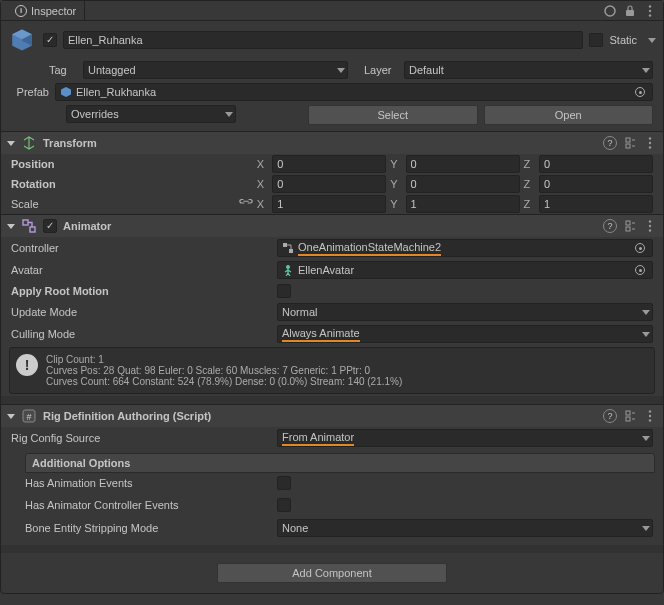 The height and width of the screenshot is (605, 664). I want to click on inspector-tab: i Inspector, so click(46, 10).